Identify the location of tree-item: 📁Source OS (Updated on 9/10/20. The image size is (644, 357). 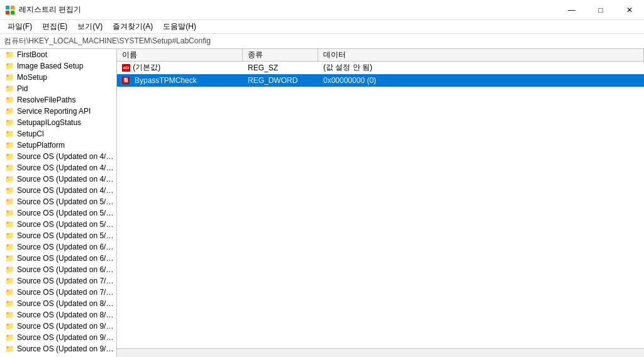
(58, 326).